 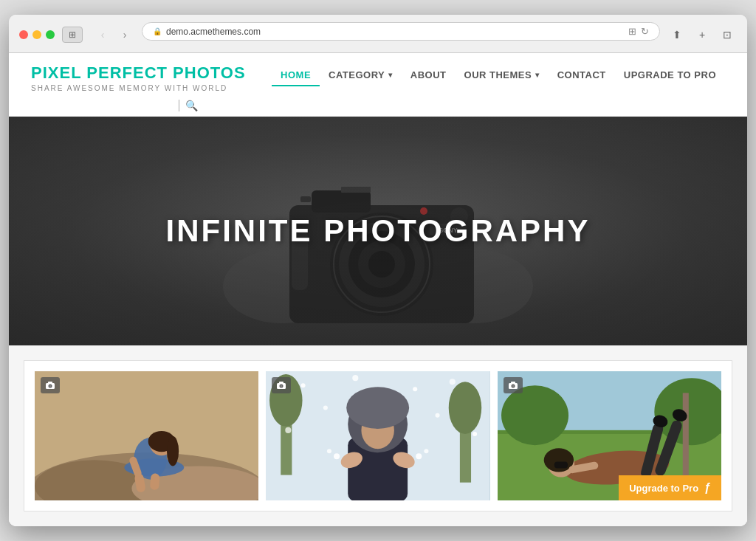 I want to click on upgrade-label: Upgrade to Pro, so click(x=664, y=489).